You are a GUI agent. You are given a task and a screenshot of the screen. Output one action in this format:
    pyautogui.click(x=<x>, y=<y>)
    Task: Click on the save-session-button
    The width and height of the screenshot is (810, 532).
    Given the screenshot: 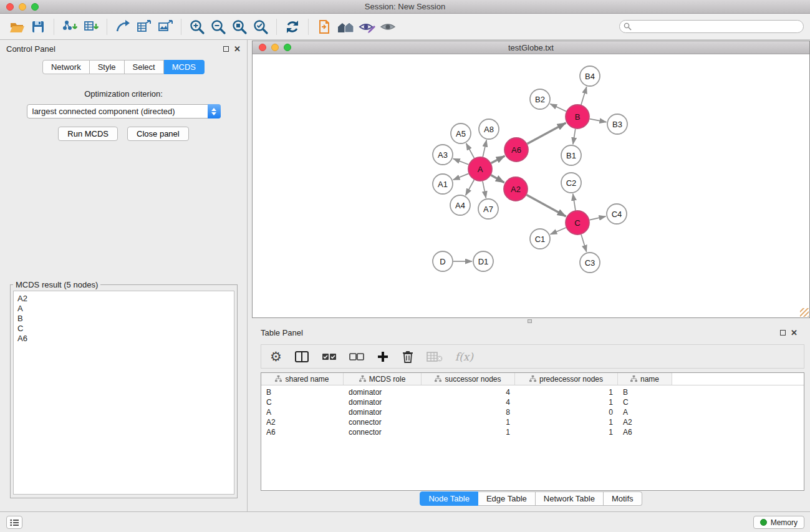 What is the action you would take?
    pyautogui.click(x=38, y=27)
    